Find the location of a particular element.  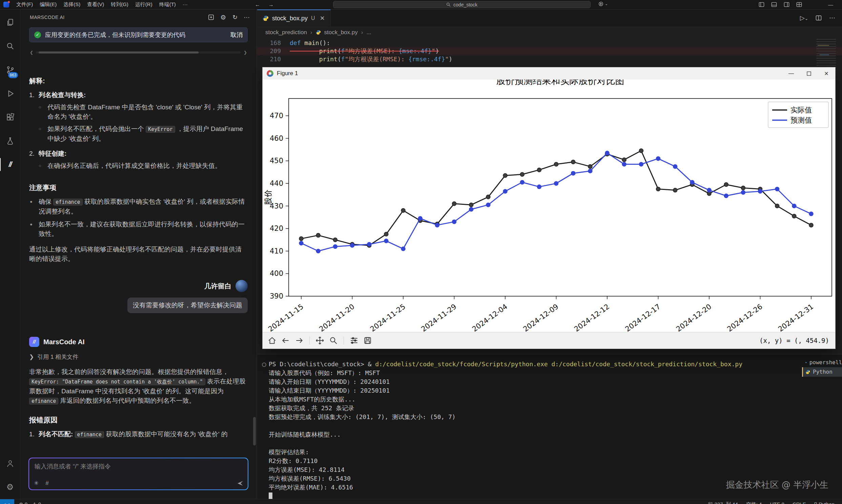

new-chat-icon is located at coordinates (211, 17).